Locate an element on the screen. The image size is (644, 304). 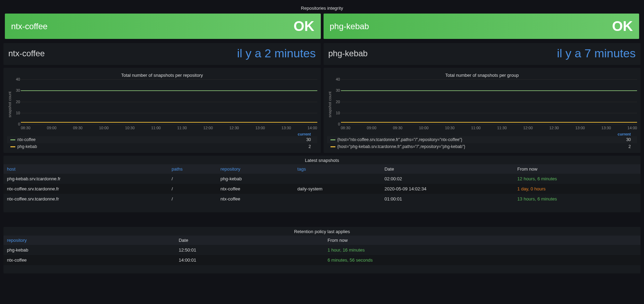
integrity-right-label: phg-kebab is located at coordinates (349, 26).